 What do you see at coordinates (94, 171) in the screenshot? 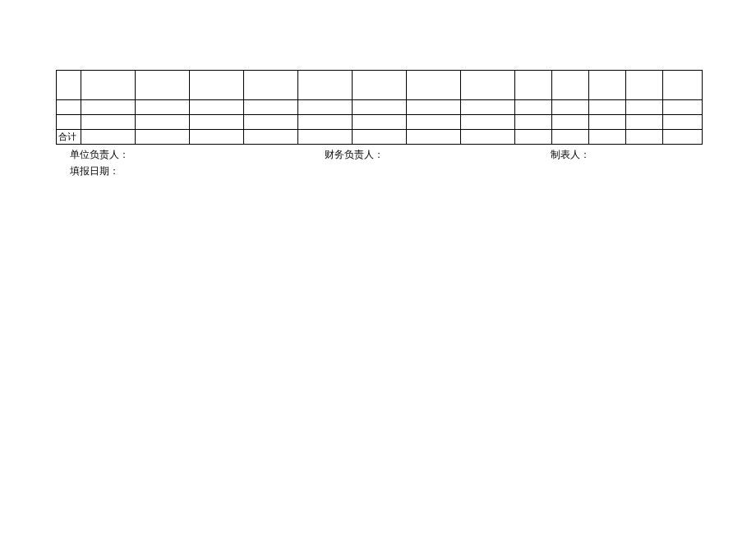
I see `report-date-label: 填报日期：` at bounding box center [94, 171].